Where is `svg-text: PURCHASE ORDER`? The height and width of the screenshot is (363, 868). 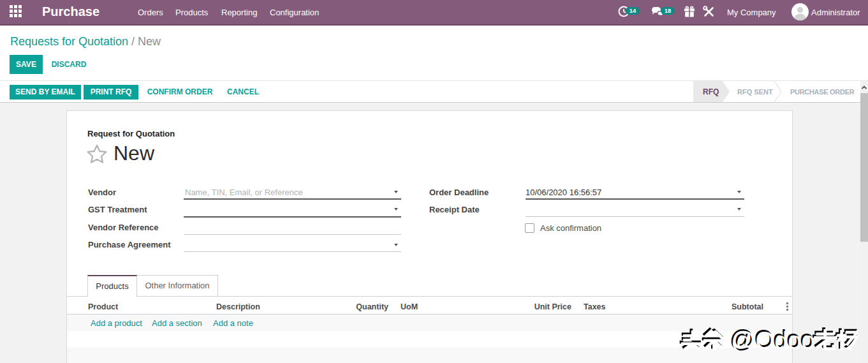 svg-text: PURCHASE ORDER is located at coordinates (823, 92).